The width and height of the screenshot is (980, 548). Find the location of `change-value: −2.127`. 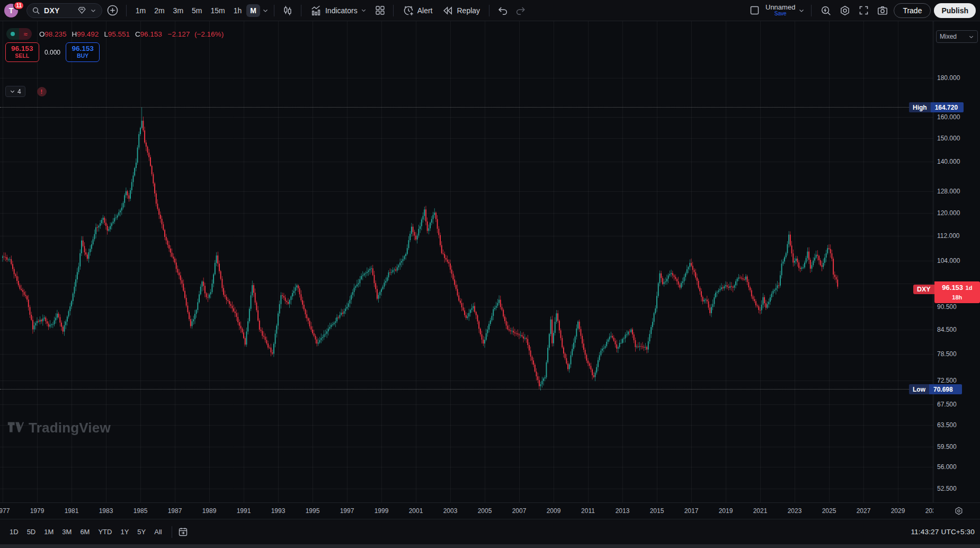

change-value: −2.127 is located at coordinates (179, 34).